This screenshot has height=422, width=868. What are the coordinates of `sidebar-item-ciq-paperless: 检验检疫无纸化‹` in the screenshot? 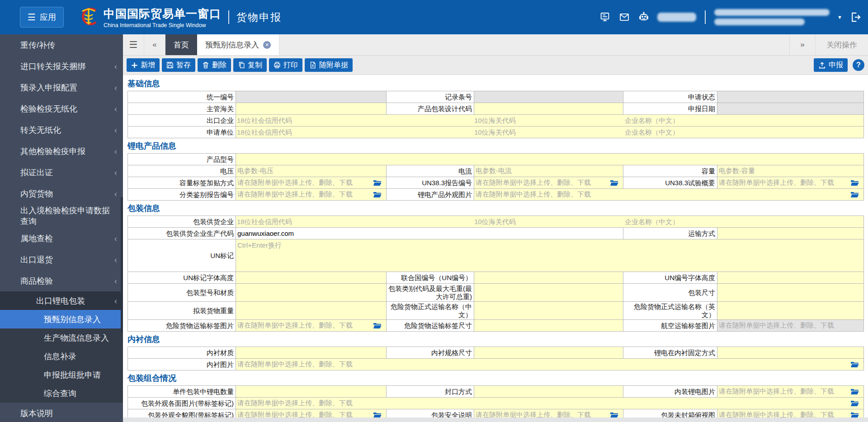 It's located at (61, 108).